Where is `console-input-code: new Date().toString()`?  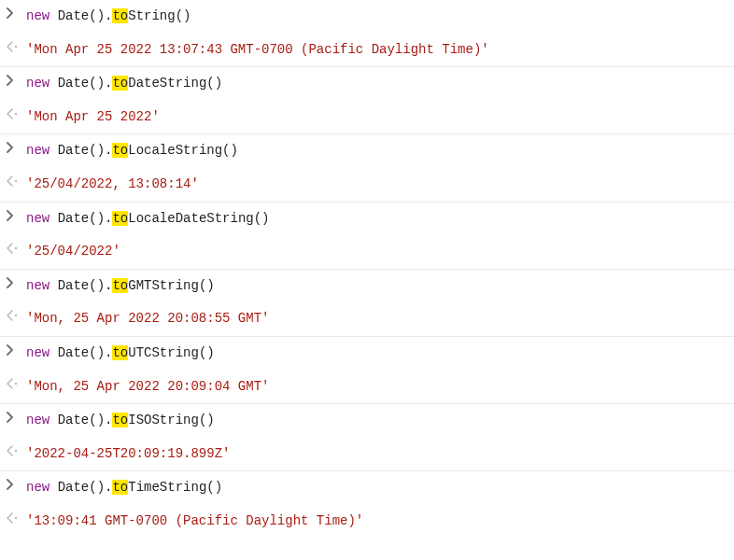 console-input-code: new Date().toString() is located at coordinates (108, 17).